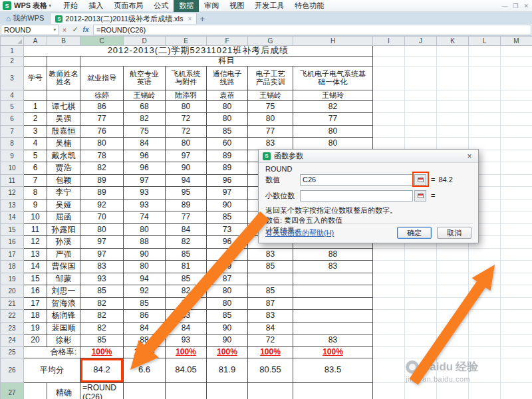  Describe the element at coordinates (186, 317) in the screenshot. I see `cell-E22: 83` at that location.